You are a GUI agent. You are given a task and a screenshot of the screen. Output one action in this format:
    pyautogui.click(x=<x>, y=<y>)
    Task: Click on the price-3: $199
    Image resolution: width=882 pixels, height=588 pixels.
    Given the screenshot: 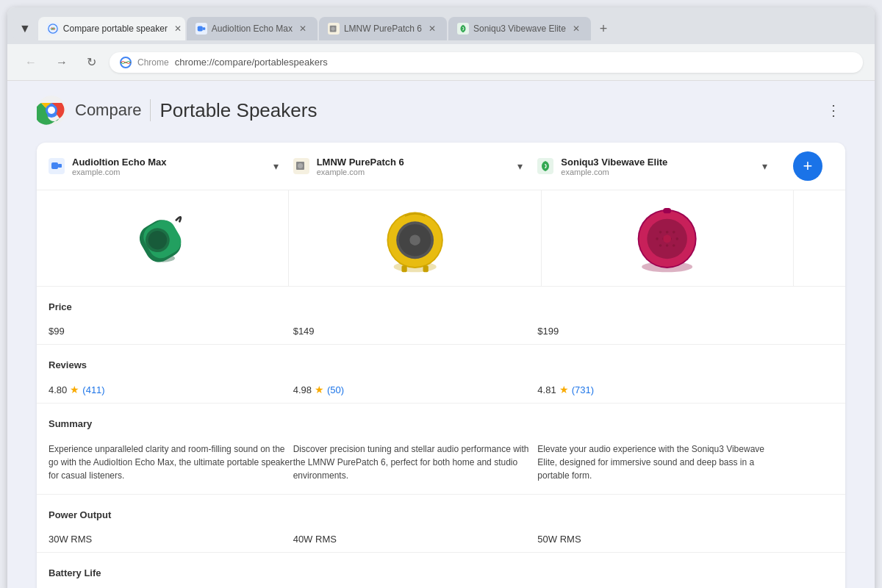 What is the action you would take?
    pyautogui.click(x=660, y=331)
    